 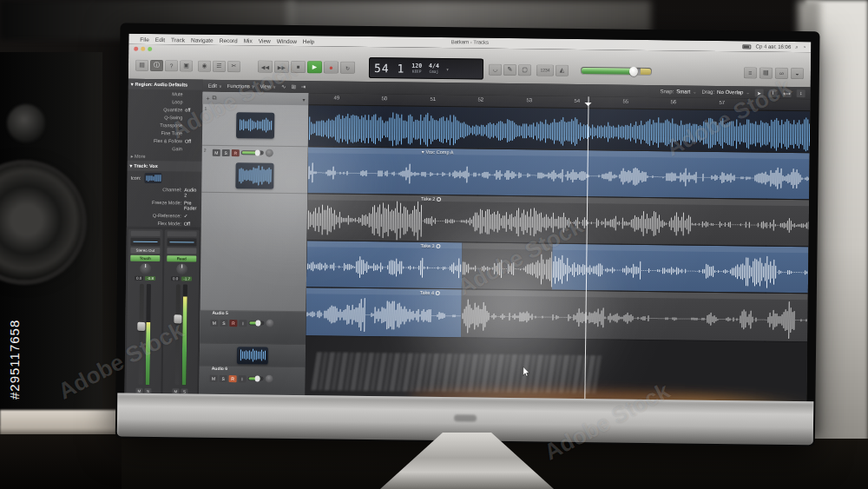 What do you see at coordinates (557, 314) in the screenshot?
I see `take-lane-4: Take 4` at bounding box center [557, 314].